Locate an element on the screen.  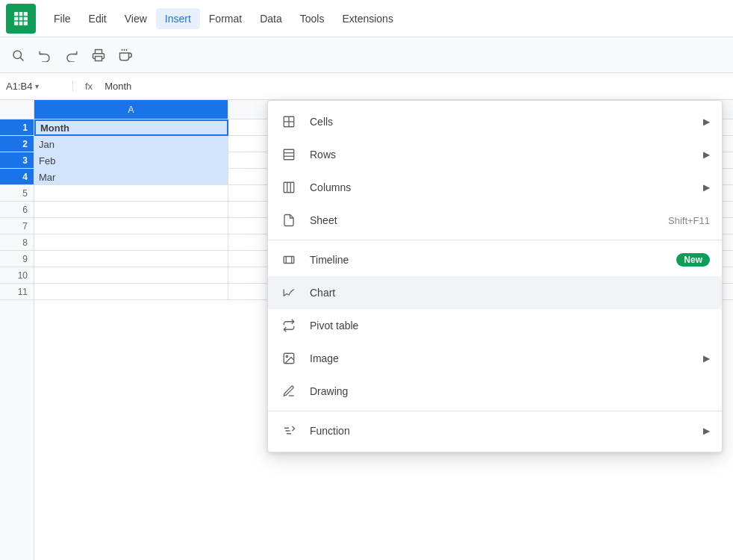
menu-item-cells: Cells ▶ is located at coordinates (495, 122).